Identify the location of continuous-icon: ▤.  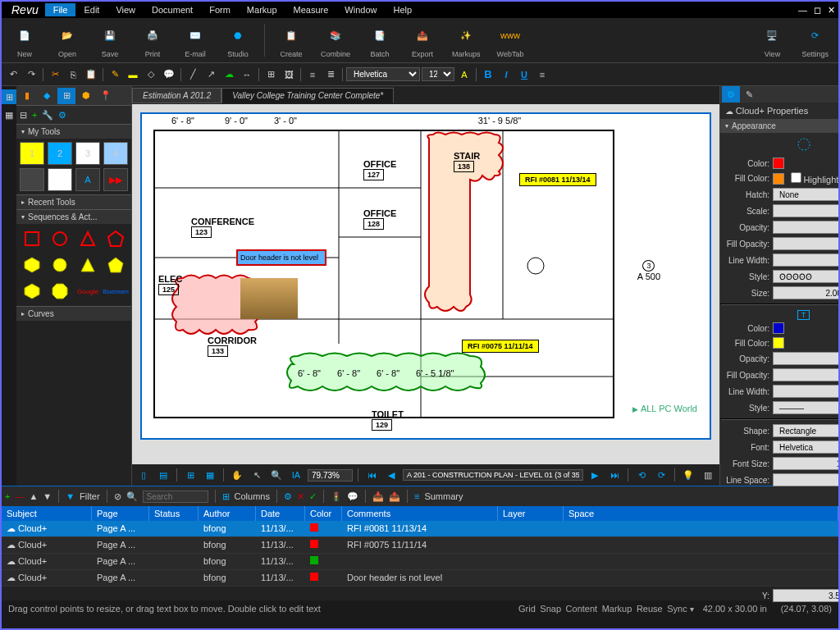
(163, 475).